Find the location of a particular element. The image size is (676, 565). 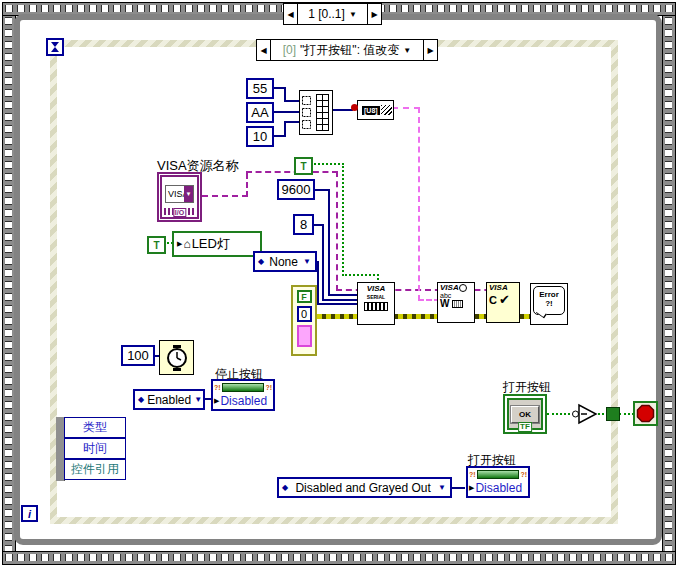

tf-tag: TF is located at coordinates (525, 427).